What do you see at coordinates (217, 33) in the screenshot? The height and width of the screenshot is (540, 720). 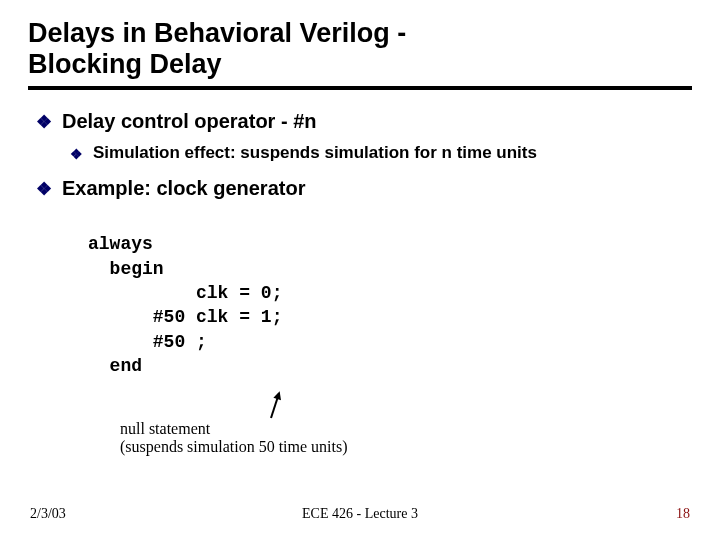 I see `title-line-1: Delays in Behavioral Verilog -` at bounding box center [217, 33].